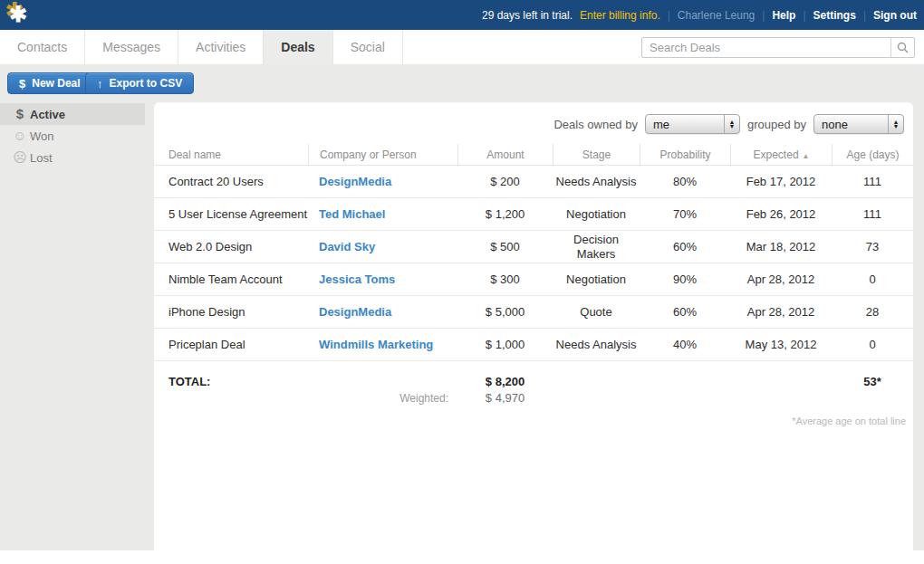 The height and width of the screenshot is (564, 924). Describe the element at coordinates (505, 382) in the screenshot. I see `total-amount: $ 8,200` at that location.